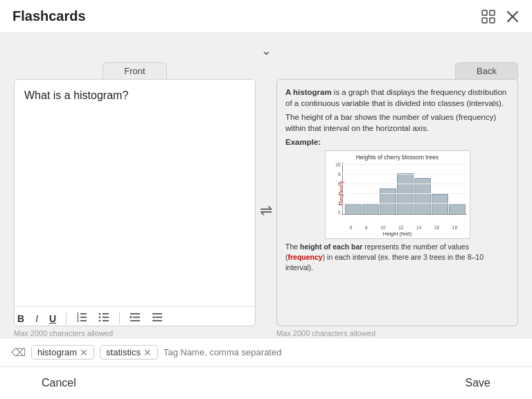 The image size is (532, 399). What do you see at coordinates (398, 157) in the screenshot?
I see `chart-title: Heights of cherry blossom trees` at bounding box center [398, 157].